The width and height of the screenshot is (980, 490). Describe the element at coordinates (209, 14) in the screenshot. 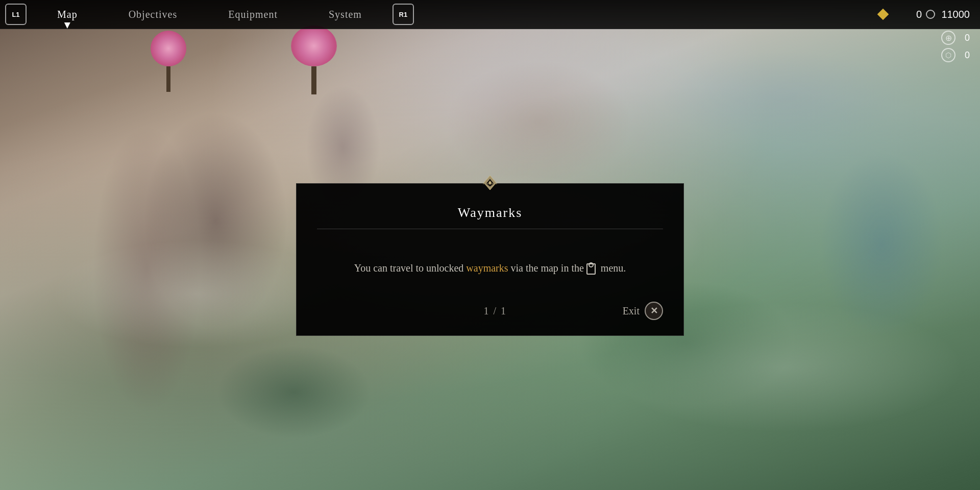

I see `nav-tabs: Map Objectives Equipment System` at that location.